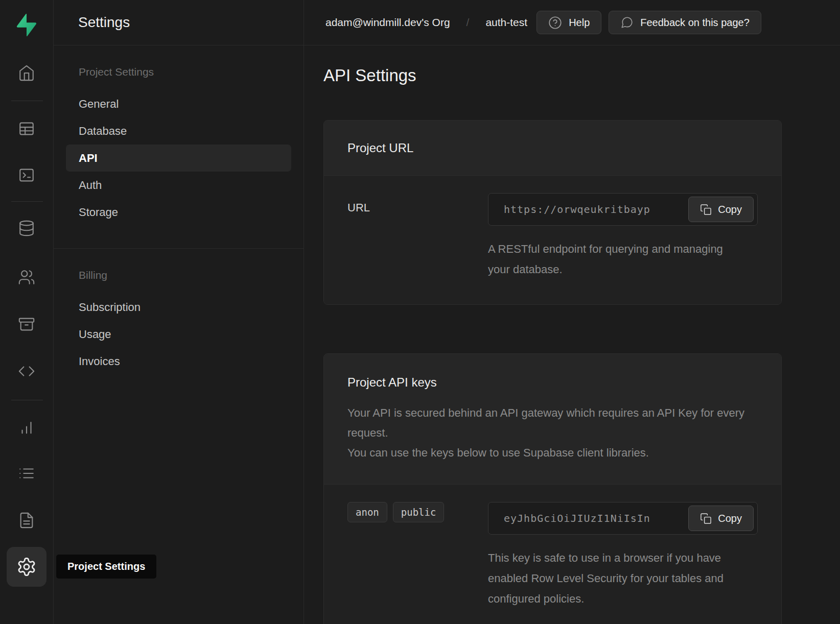 This screenshot has width=840, height=624. What do you see at coordinates (552, 423) in the screenshot?
I see `api-keys-description-line-1: Your API is secured behind an API gatewa…` at bounding box center [552, 423].